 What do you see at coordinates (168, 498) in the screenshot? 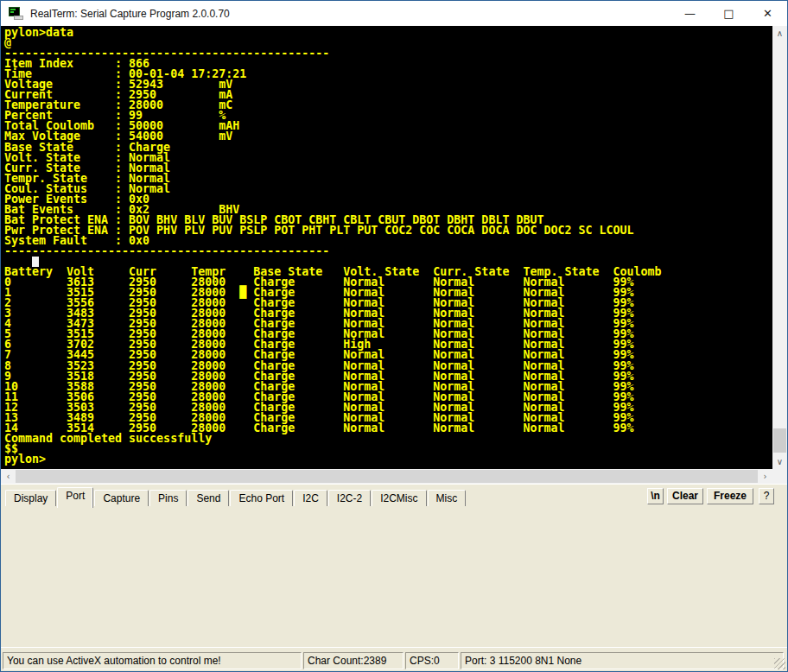
I see `tab-pins: Pins` at bounding box center [168, 498].